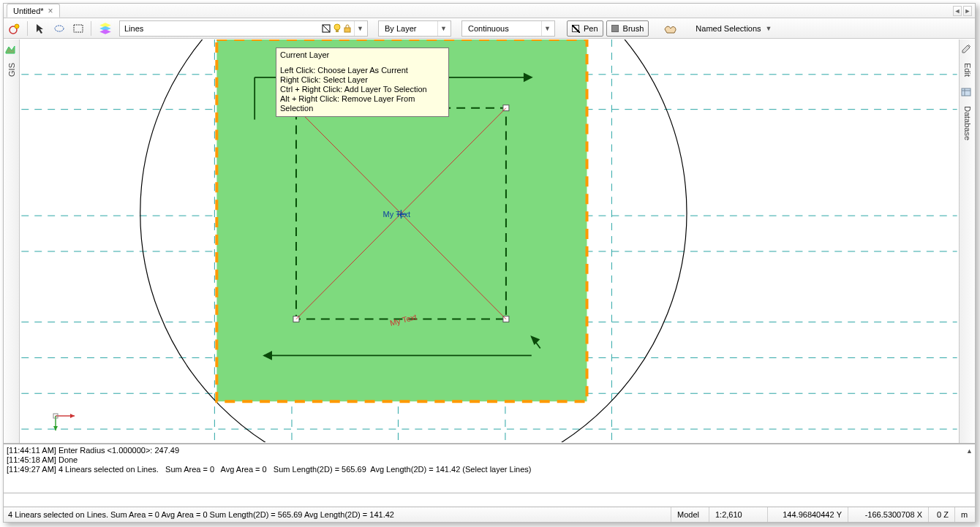 The height and width of the screenshot is (527, 980). I want to click on pointer-tool-icon, so click(40, 29).